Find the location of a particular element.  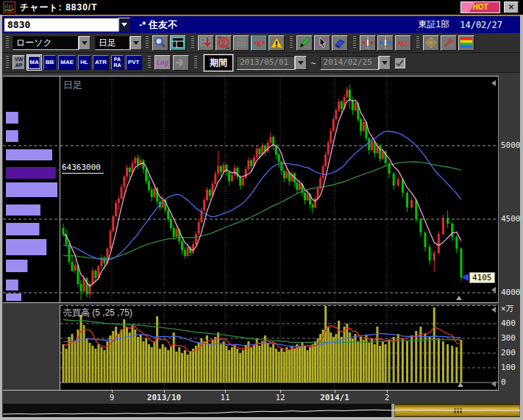

time-tick-label: 12 is located at coordinates (280, 397).